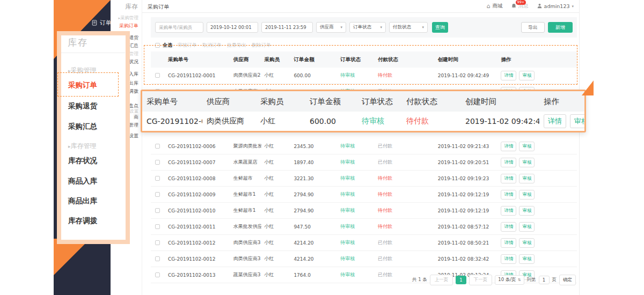 The image size is (644, 295). What do you see at coordinates (129, 26) in the screenshot?
I see `secondary-menu-item: 采购订单` at bounding box center [129, 26].